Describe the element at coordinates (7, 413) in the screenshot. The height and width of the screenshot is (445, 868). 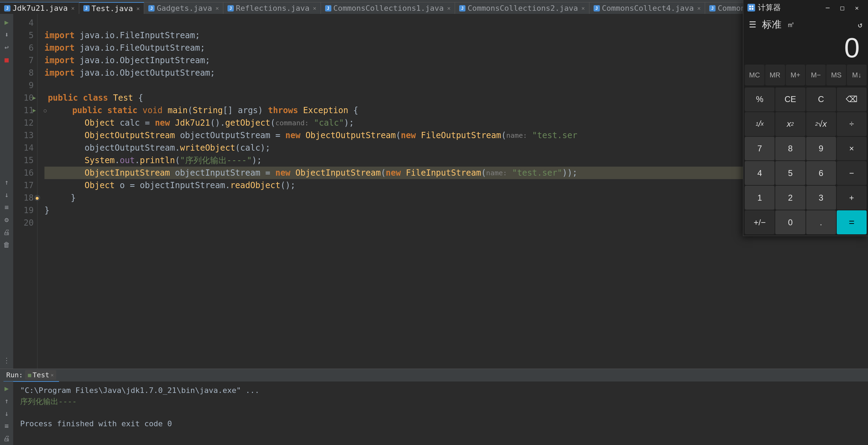
I see `panel-scroll-down: ↓` at that location.